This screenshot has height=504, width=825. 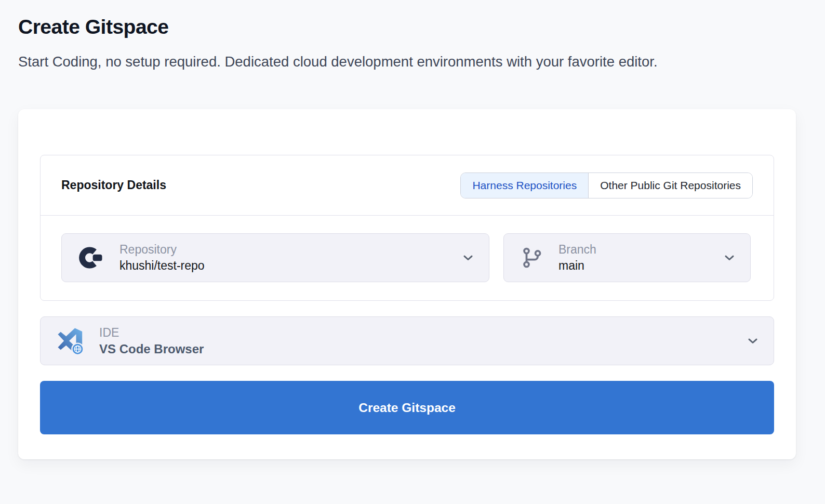 I want to click on vscode-browser-icon, so click(x=71, y=341).